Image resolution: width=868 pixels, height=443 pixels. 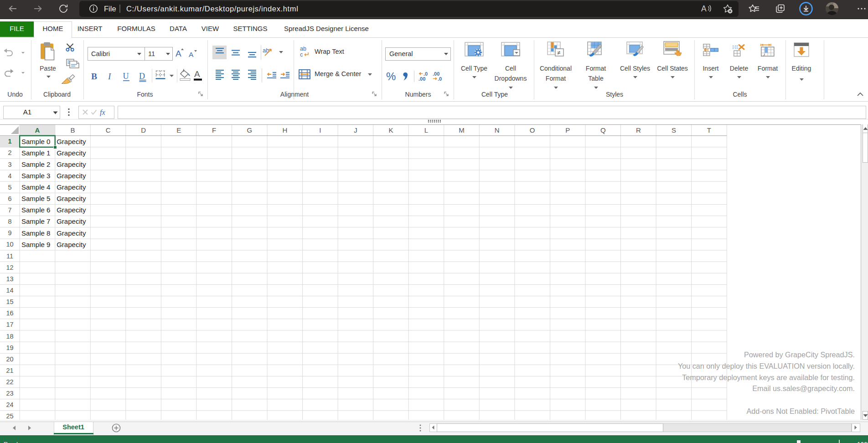 I want to click on svg-text: Sample 2, so click(x=36, y=164).